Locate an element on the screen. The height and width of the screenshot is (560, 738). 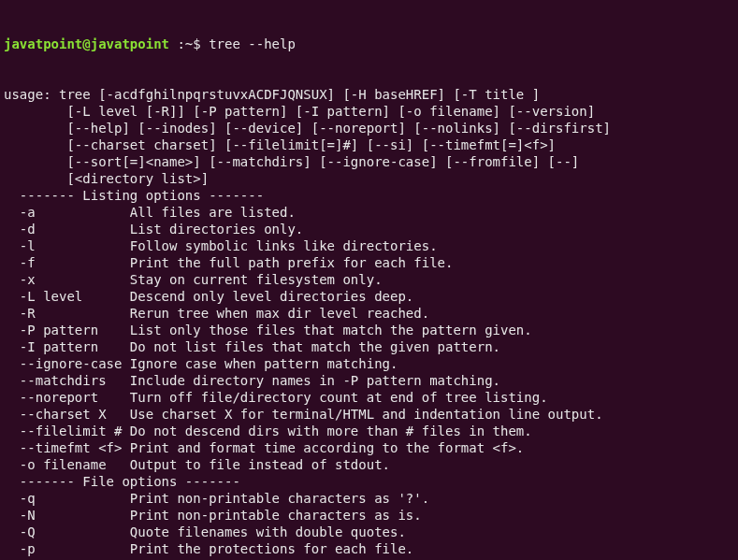
output-line: --timefmt <f> Print and format time acco… is located at coordinates (369, 448).